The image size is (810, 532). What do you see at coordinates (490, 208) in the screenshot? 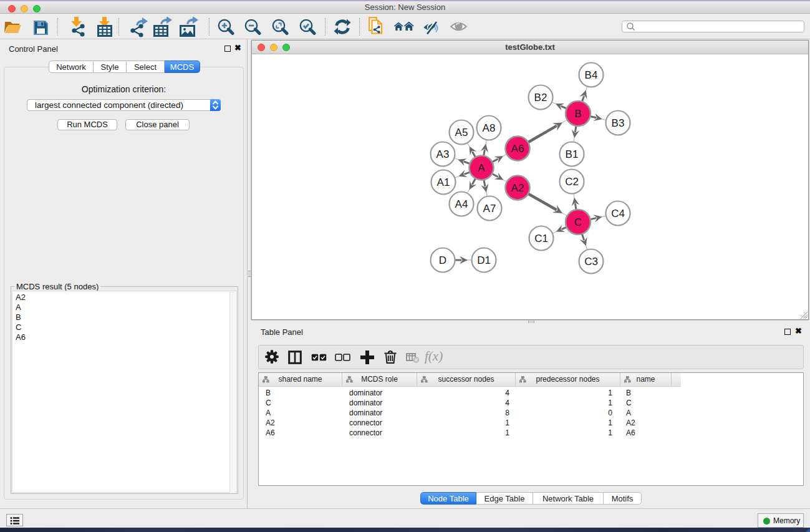
I see `svg-text: A7` at bounding box center [490, 208].